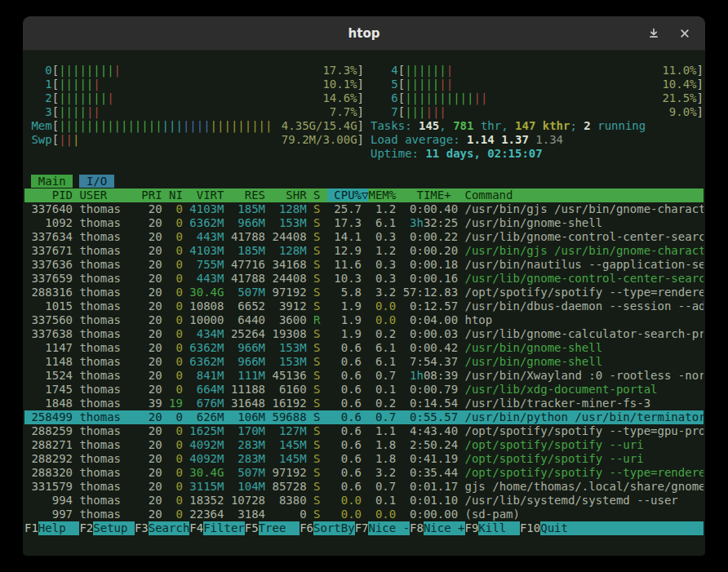 This screenshot has height=572, width=728. I want to click on tab-main: Main, so click(52, 181).